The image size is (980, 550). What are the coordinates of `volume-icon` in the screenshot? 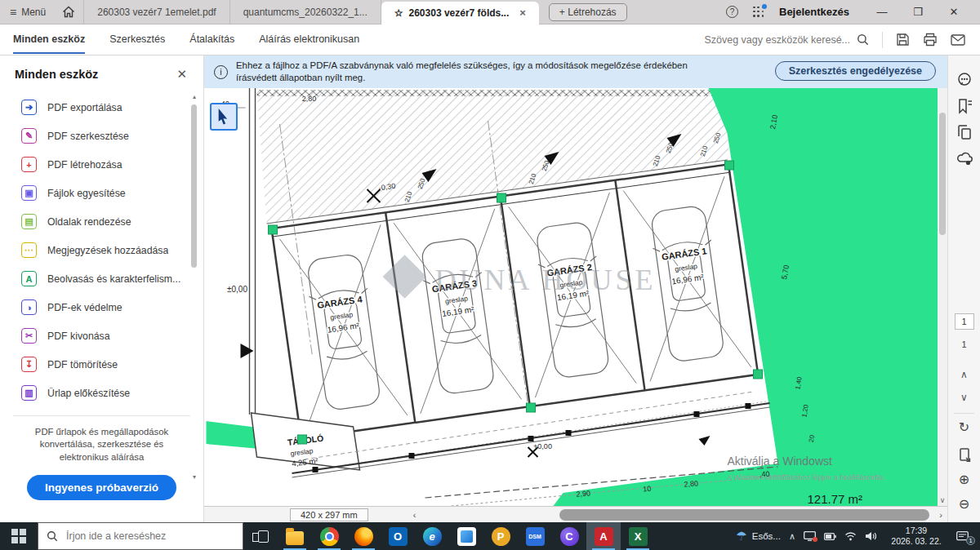 It's located at (871, 536).